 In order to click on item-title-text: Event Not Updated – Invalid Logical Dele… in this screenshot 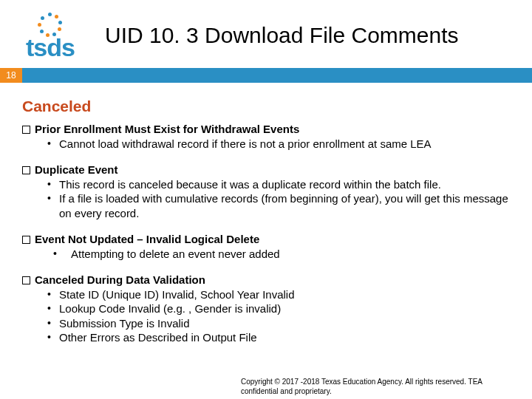, I will do `click(147, 239)`.